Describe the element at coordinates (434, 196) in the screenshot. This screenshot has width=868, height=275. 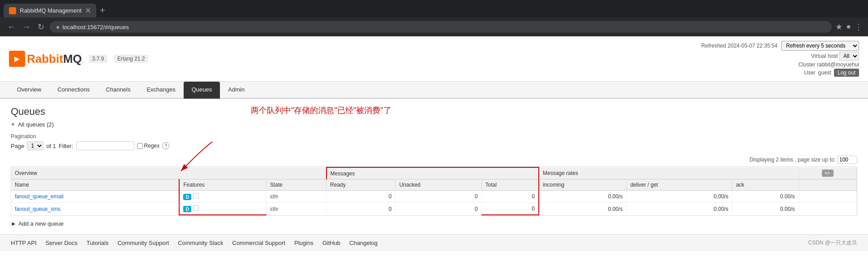
I see `table-row: fanout_queue_email D idle 0 0 0 0.00/s 0…` at that location.